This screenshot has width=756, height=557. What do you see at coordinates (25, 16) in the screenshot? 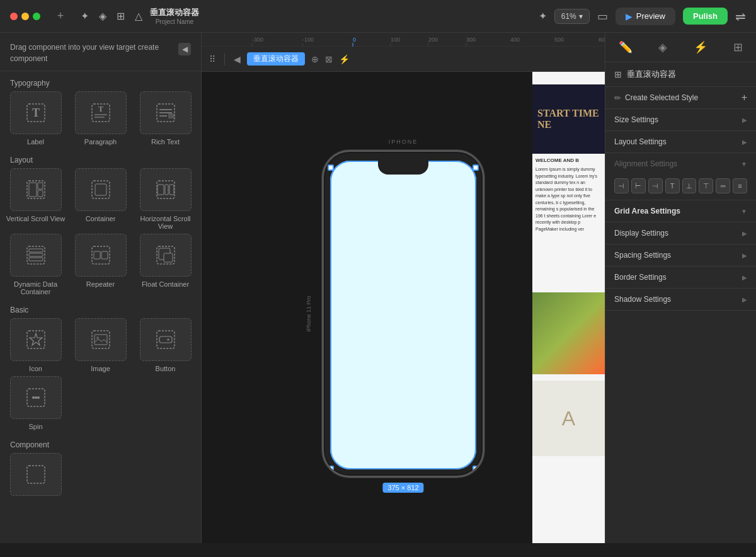
I see `minimize-dot` at bounding box center [25, 16].